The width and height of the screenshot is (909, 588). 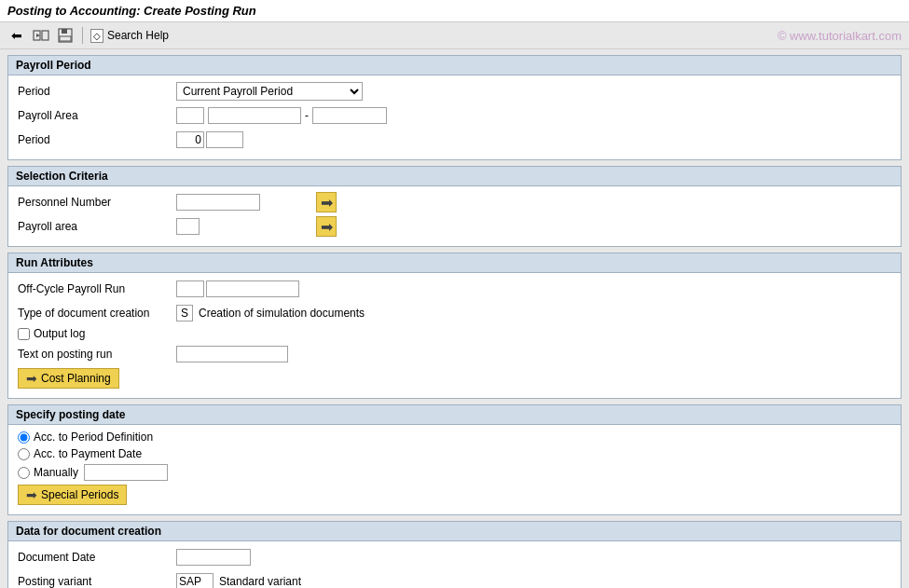 I want to click on off-cycle-input1, so click(x=190, y=289).